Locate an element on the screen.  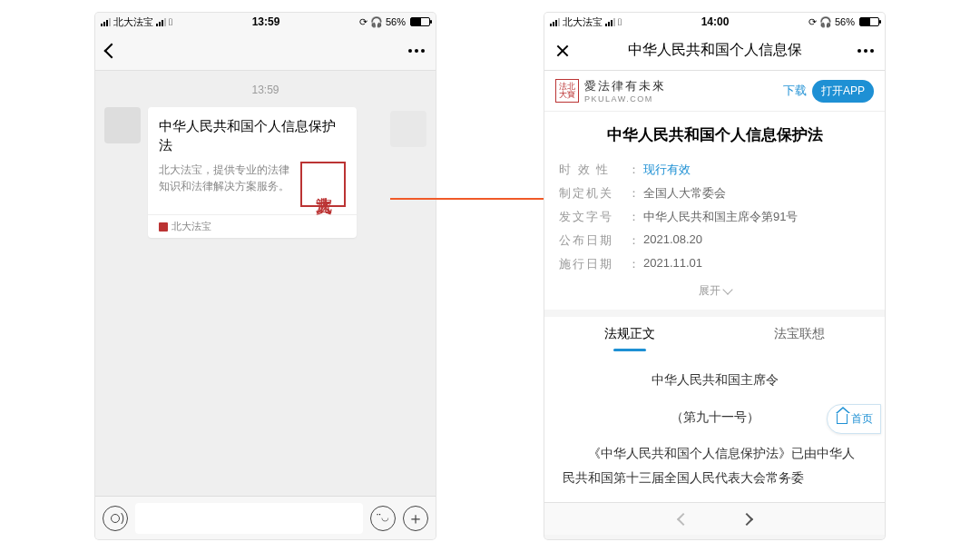
webview-navbar: 中华人民共和国个人信息保 is located at coordinates (715, 51).